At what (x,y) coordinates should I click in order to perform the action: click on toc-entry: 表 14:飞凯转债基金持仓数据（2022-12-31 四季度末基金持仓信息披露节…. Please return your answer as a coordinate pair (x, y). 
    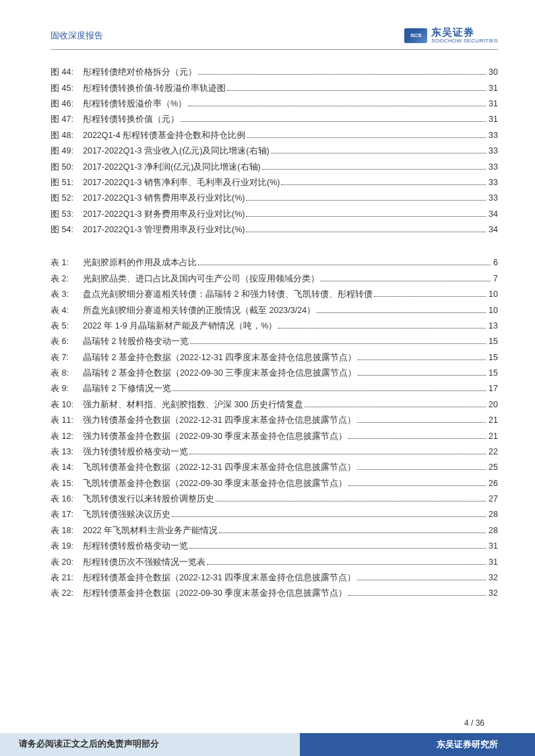
    Looking at the image, I should click on (274, 467).